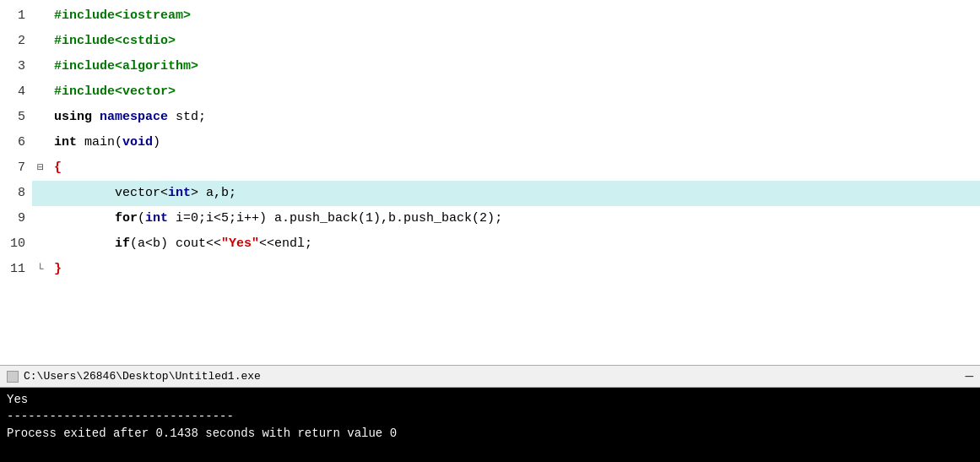 The width and height of the screenshot is (980, 462). Describe the element at coordinates (16, 219) in the screenshot. I see `line-number: 9` at that location.